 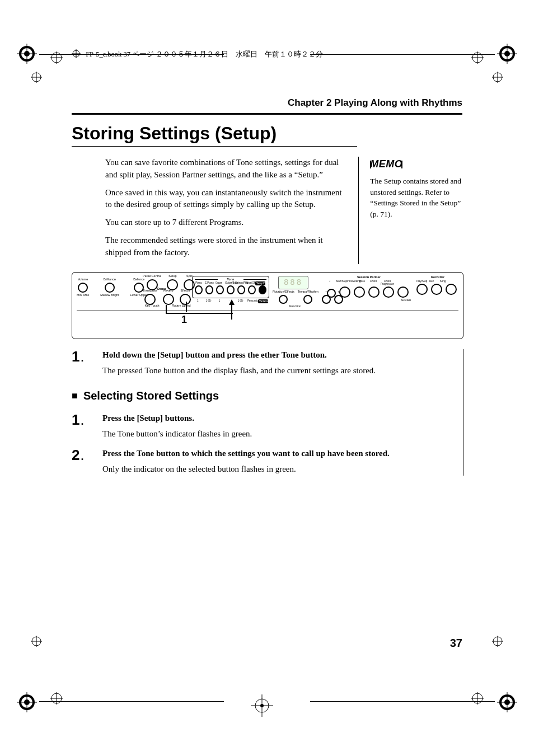 I want to click on memo-body: The Setup contains stored and unstored s…, so click(x=416, y=198).